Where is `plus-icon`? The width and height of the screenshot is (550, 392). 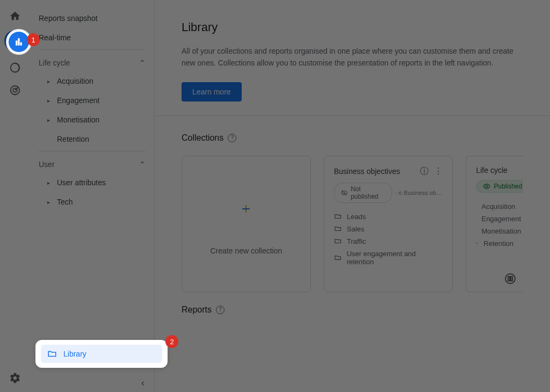 plus-icon is located at coordinates (246, 214).